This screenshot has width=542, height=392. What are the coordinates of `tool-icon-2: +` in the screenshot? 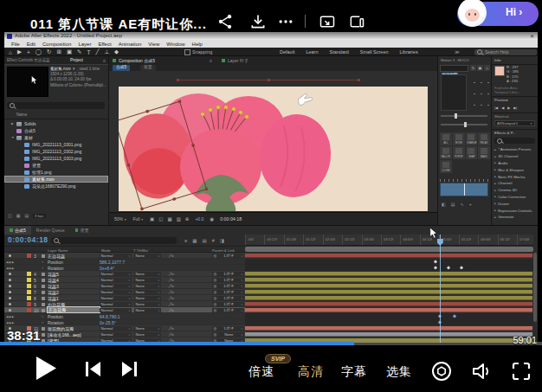 It's located at (29, 52).